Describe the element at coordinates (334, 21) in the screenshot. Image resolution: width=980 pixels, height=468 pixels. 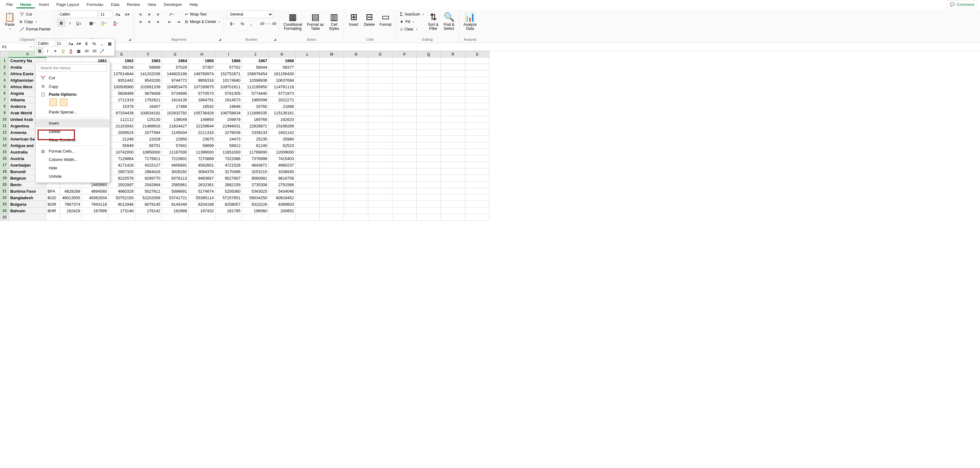
I see `cell-styles-button: ▥Cell Styles` at that location.